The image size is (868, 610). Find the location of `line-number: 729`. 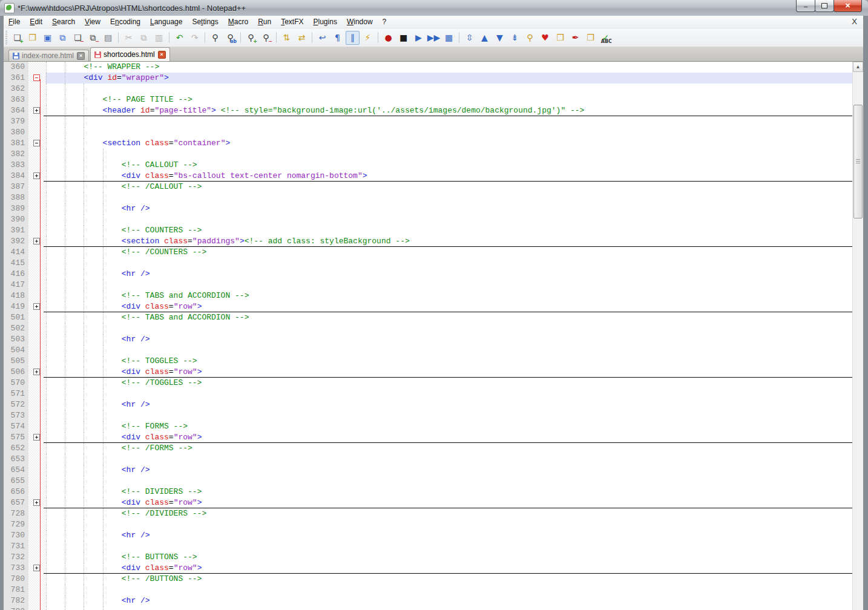

line-number: 729 is located at coordinates (16, 525).